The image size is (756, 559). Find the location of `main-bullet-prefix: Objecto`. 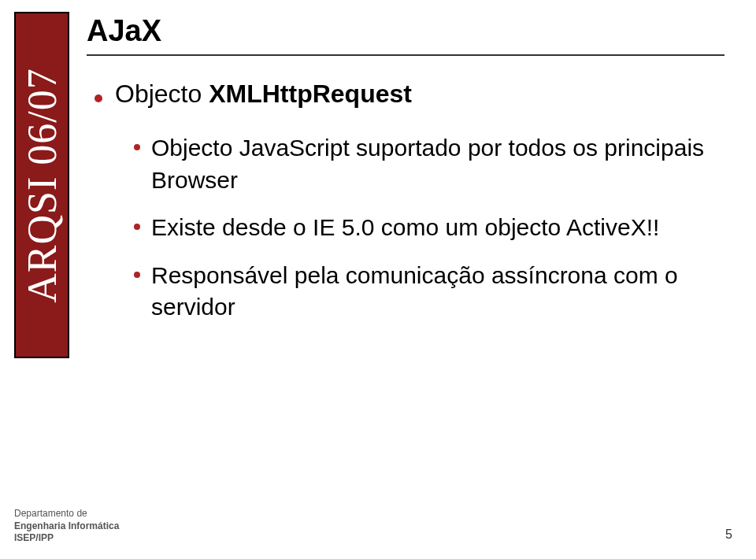

main-bullet-prefix: Objecto is located at coordinates (162, 94).